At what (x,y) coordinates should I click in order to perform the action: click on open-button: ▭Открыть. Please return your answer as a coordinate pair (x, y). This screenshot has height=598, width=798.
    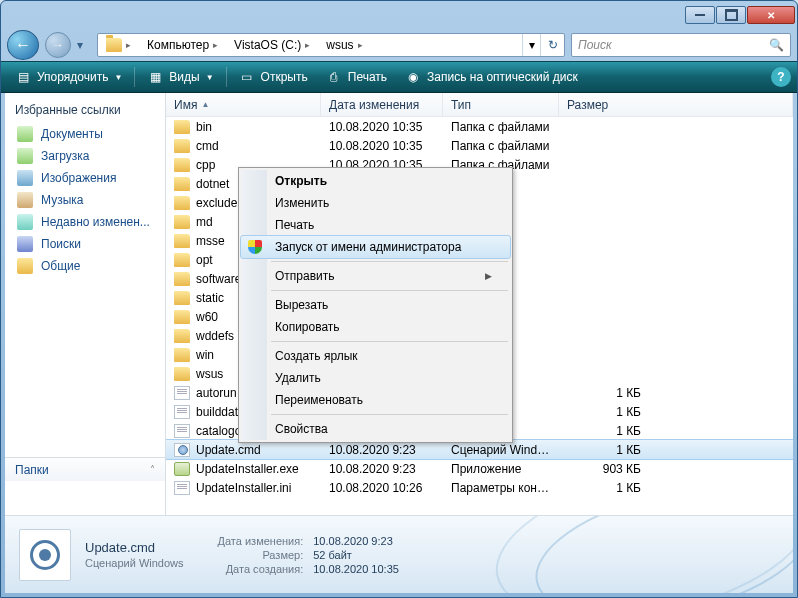
    Looking at the image, I should click on (274, 77).